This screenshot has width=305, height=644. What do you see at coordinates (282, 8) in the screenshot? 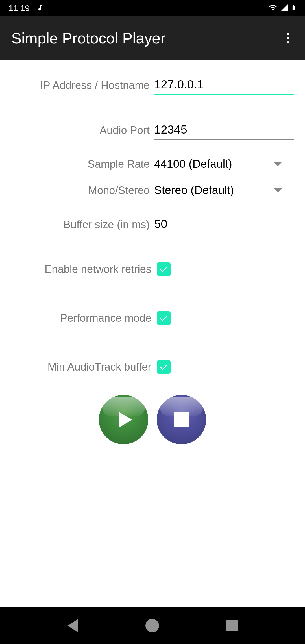
I see `status-right` at bounding box center [282, 8].